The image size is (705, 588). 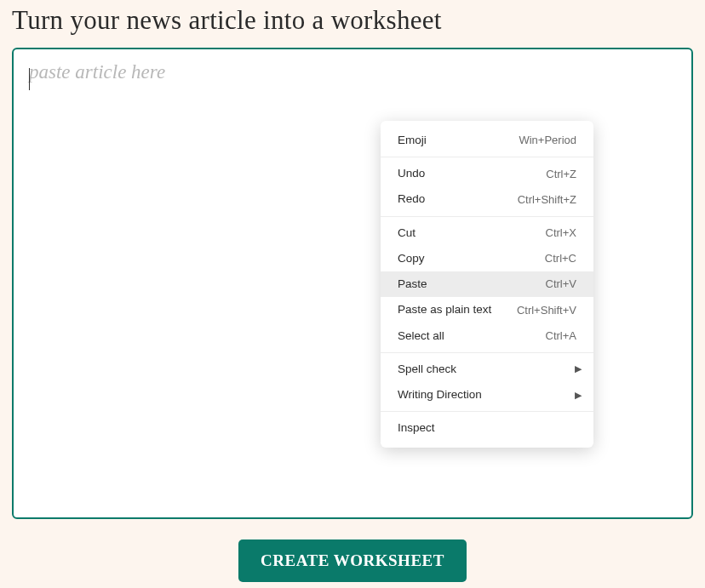 I want to click on menu-item-label: Cut, so click(x=407, y=233).